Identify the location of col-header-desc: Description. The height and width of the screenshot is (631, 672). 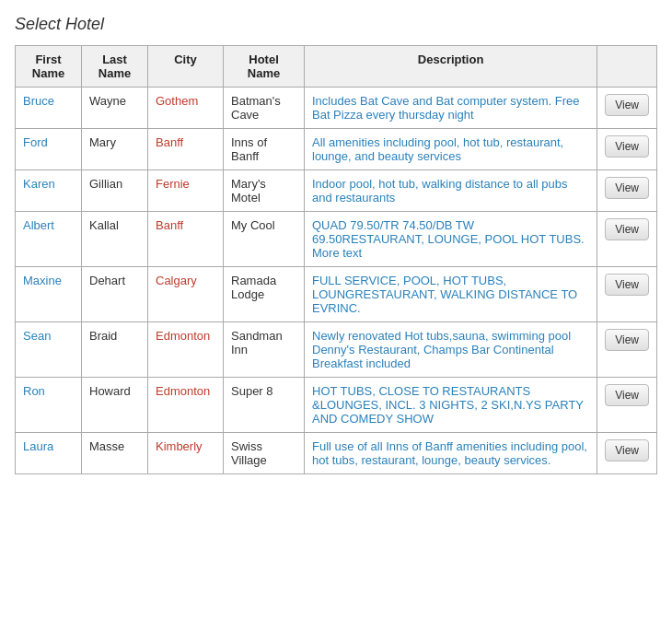
(451, 66).